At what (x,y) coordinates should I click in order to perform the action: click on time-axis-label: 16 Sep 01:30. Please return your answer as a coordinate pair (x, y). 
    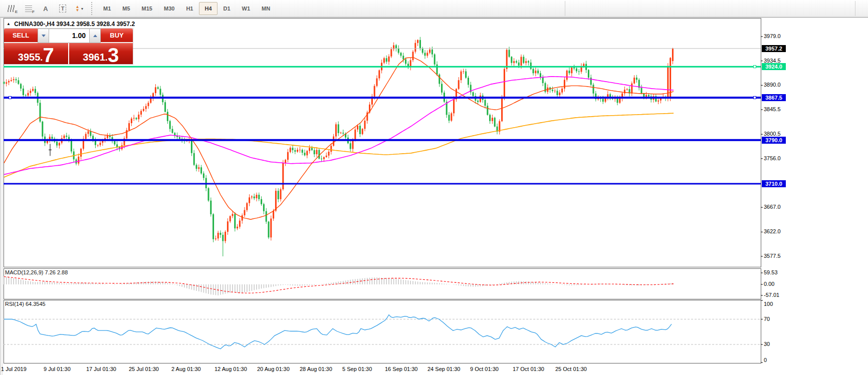
    Looking at the image, I should click on (401, 369).